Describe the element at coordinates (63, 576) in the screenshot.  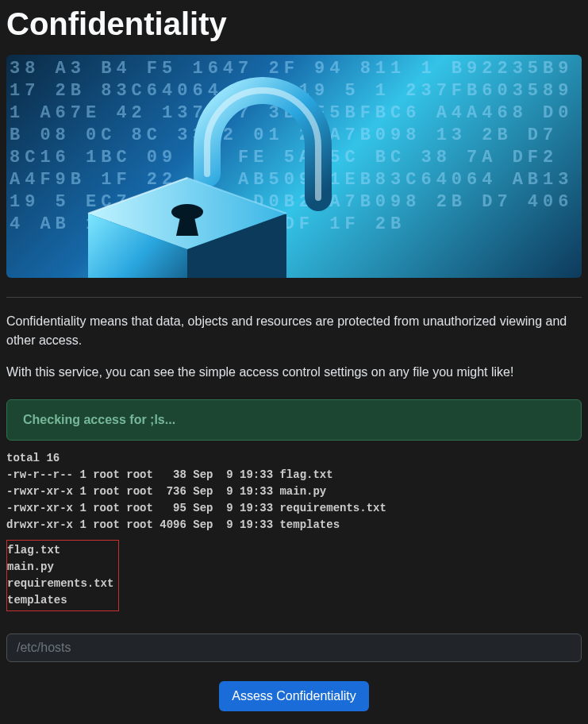
I see `highlight-box: flag.txt main.py requirements.txt templa…` at that location.